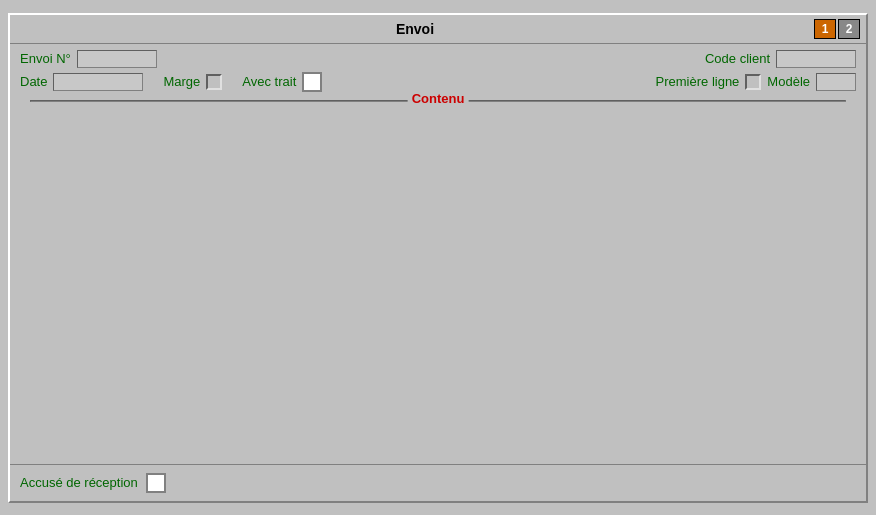 This screenshot has width=876, height=515. What do you see at coordinates (438, 82) in the screenshot?
I see `row-2: Date Marge Avec trait Première ligne Mod…` at bounding box center [438, 82].